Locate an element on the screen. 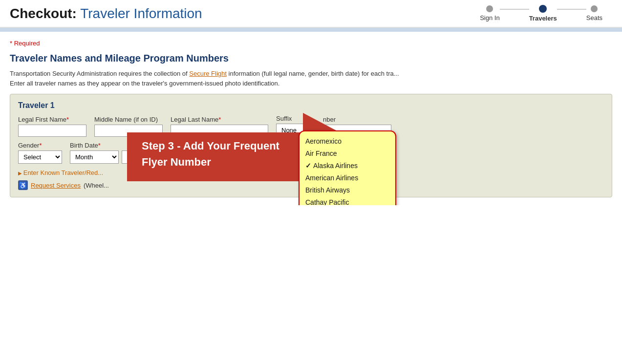 This screenshot has height=364, width=622. progress-step-seats: Seats is located at coordinates (594, 14).